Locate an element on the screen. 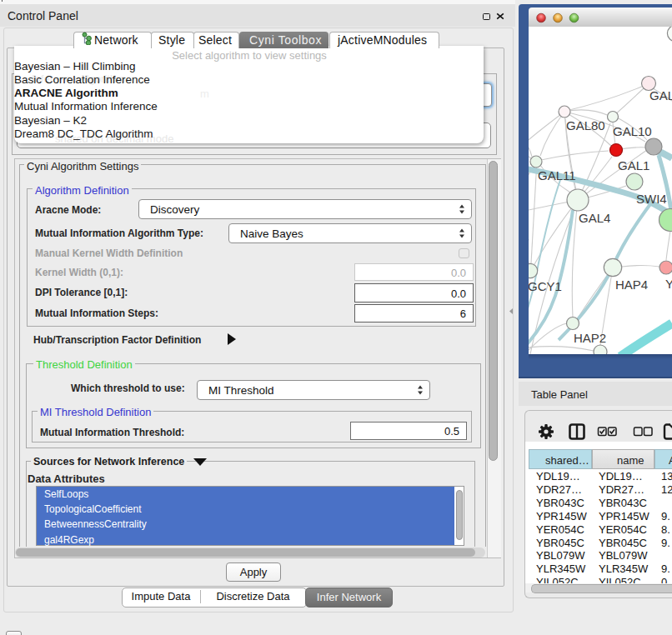 The width and height of the screenshot is (672, 635). svg-text: GAL4 is located at coordinates (594, 218).